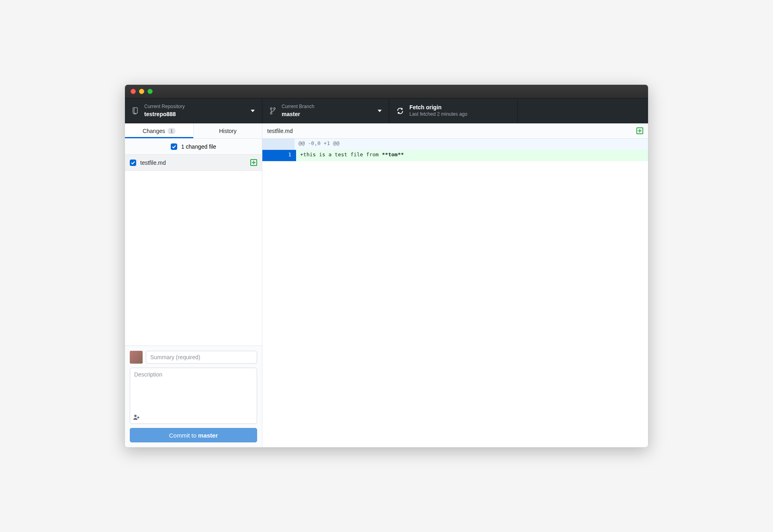 The width and height of the screenshot is (773, 532). I want to click on changes-sidebar: Changes 1 History 1 changed file, so click(194, 285).